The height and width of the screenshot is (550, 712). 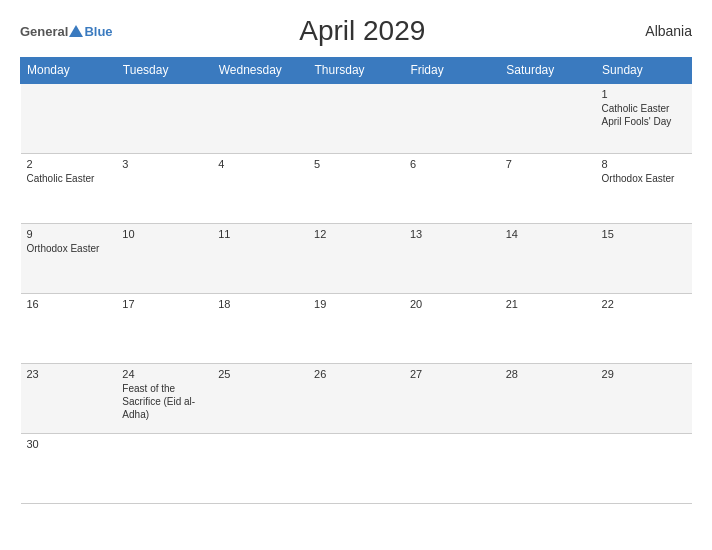 What do you see at coordinates (452, 234) in the screenshot?
I see `day-number: 13` at bounding box center [452, 234].